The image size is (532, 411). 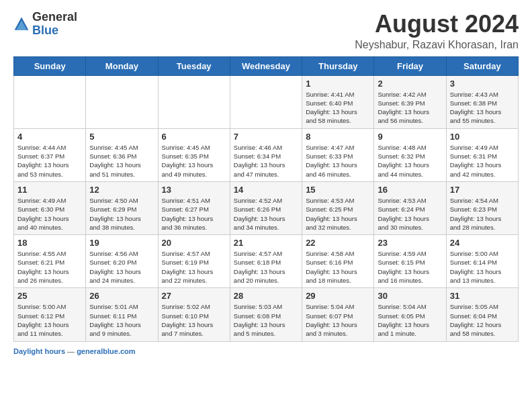 What do you see at coordinates (122, 148) in the screenshot?
I see `day-info-line: Sunrise: 4:45 AM` at bounding box center [122, 148].